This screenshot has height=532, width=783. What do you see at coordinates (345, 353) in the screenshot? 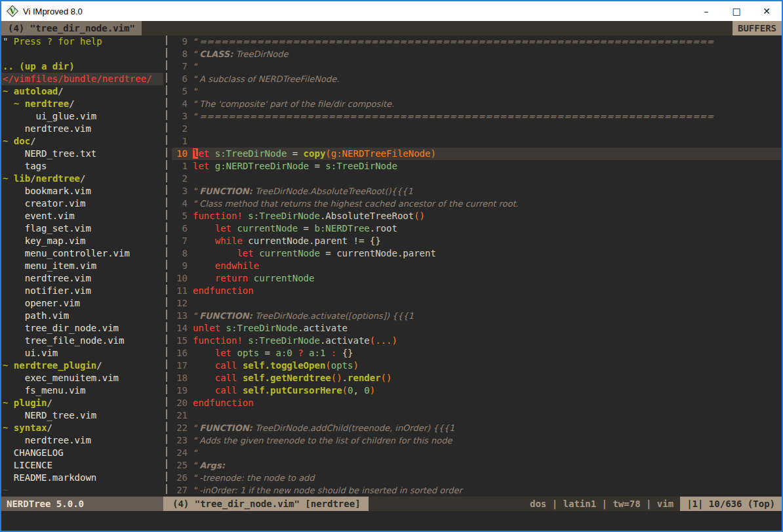
I see `text-segment: {}` at bounding box center [345, 353].